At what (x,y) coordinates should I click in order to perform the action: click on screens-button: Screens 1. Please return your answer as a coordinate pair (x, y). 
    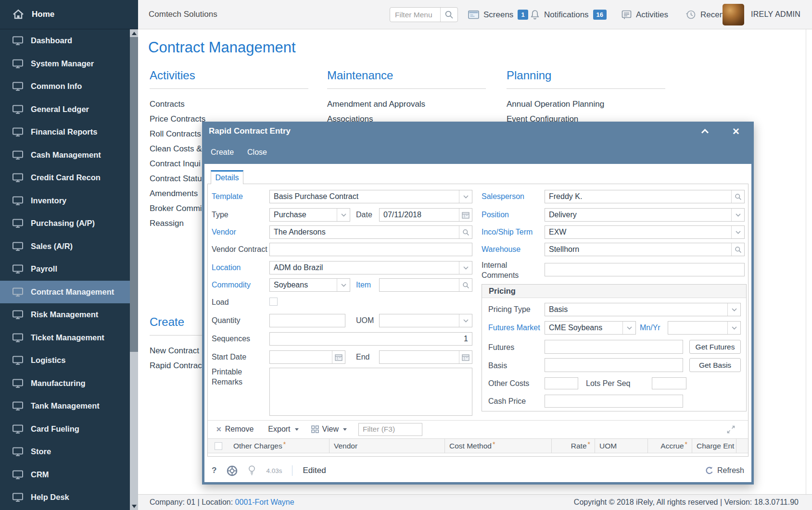
    Looking at the image, I should click on (498, 14).